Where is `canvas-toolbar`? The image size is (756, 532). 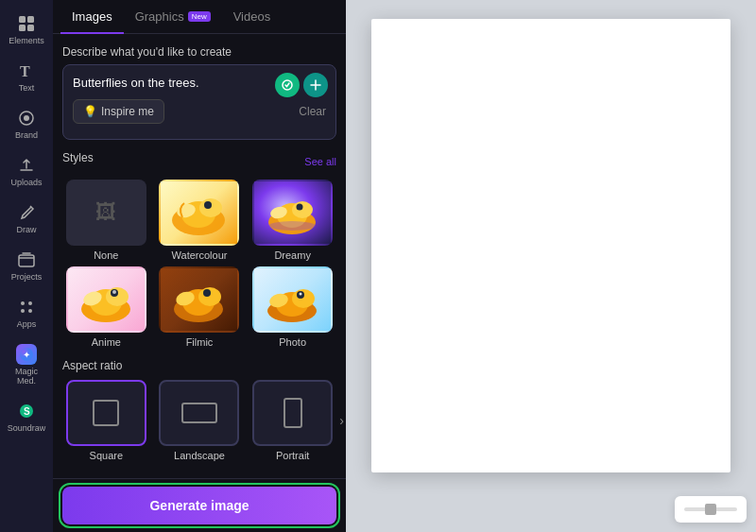
canvas-toolbar is located at coordinates (711, 509).